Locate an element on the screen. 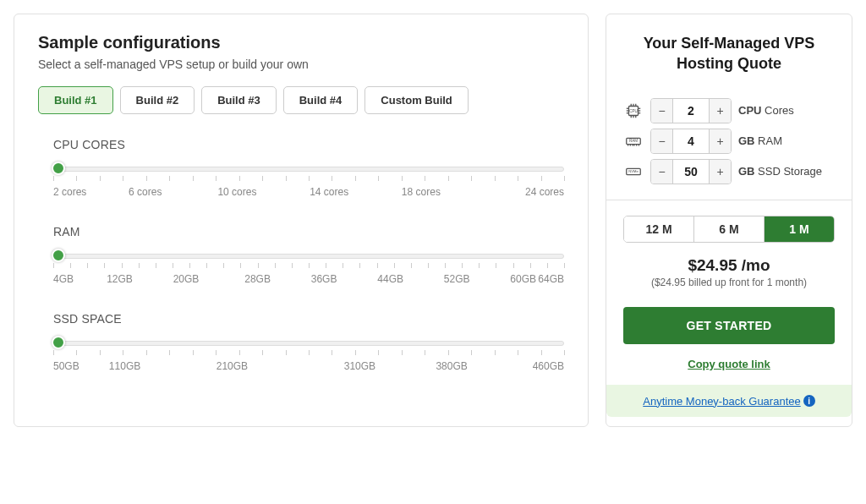  build-tab-4: Custom Build is located at coordinates (416, 100).